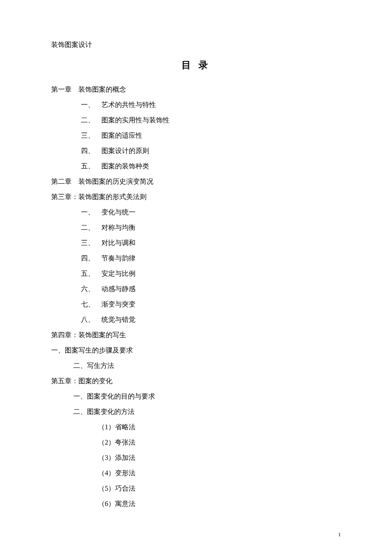  What do you see at coordinates (196, 228) in the screenshot?
I see `toc-line: 二、 对称与均衡` at bounding box center [196, 228].